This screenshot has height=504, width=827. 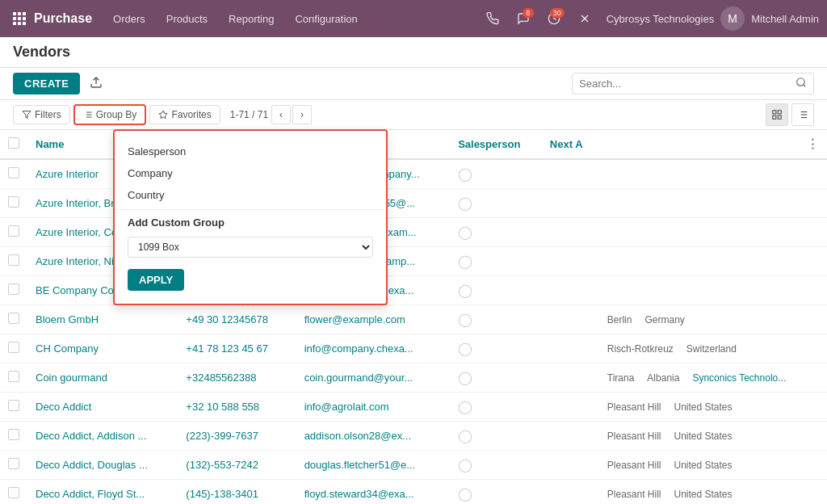 I want to click on search-input, so click(x=687, y=84).